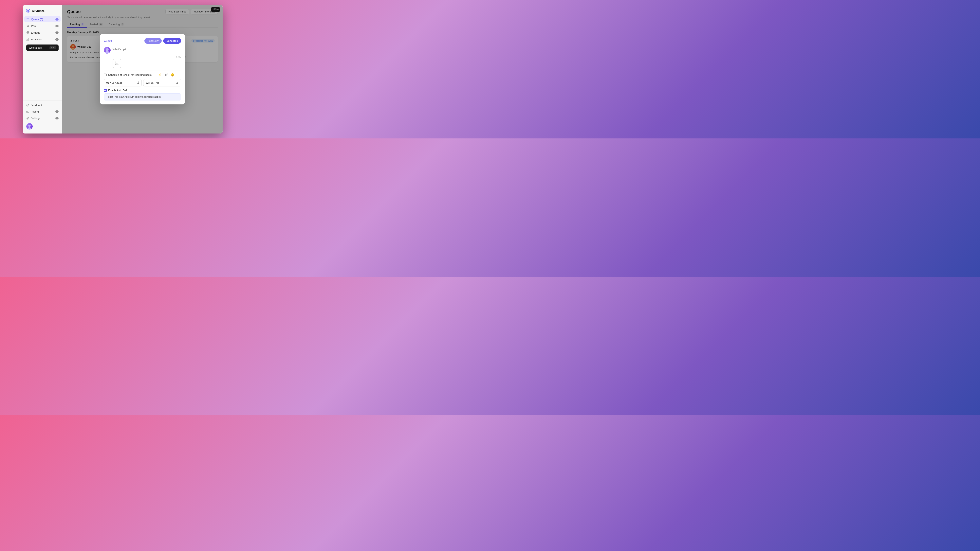 Image resolution: width=980 pixels, height=551 pixels. I want to click on schedule-row: Schedule at (check for recurring posts) …, so click(142, 75).